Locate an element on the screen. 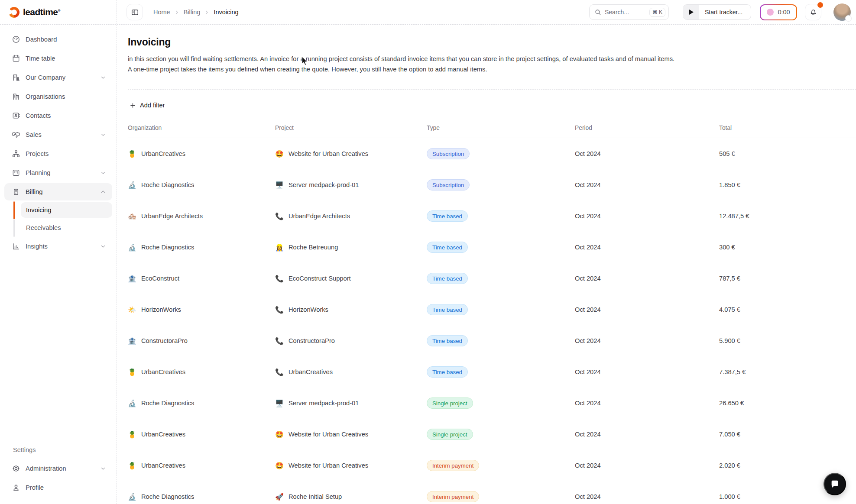 Image resolution: width=856 pixels, height=504 pixels. sidebar-item-billing: Billing is located at coordinates (58, 192).